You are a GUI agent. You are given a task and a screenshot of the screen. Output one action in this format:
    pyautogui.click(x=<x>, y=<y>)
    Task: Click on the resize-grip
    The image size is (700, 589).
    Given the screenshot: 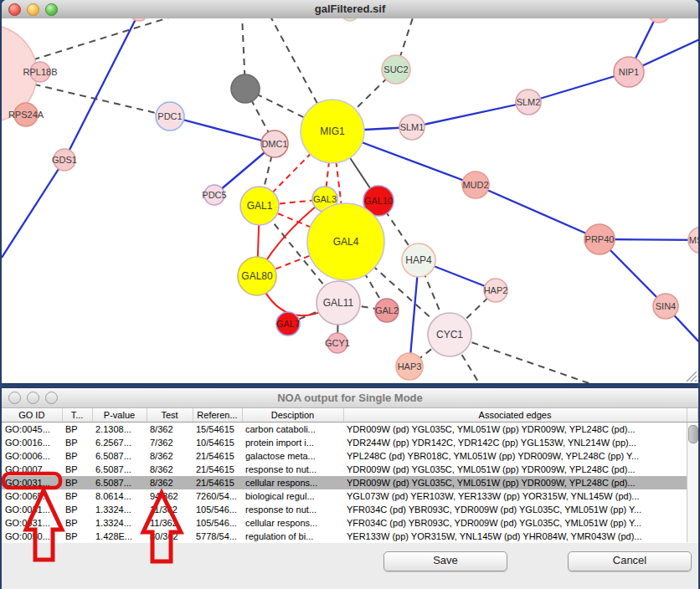 What is the action you would take?
    pyautogui.click(x=692, y=376)
    